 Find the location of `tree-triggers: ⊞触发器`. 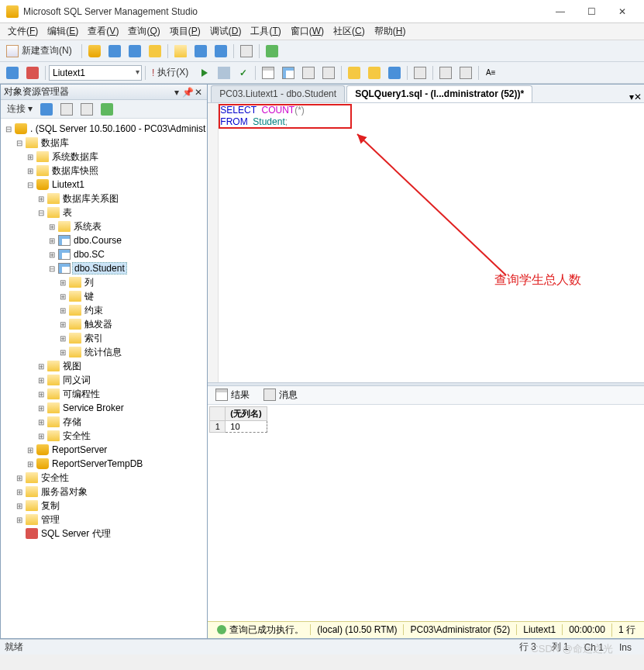

tree-triggers: ⊞触发器 is located at coordinates (105, 324).